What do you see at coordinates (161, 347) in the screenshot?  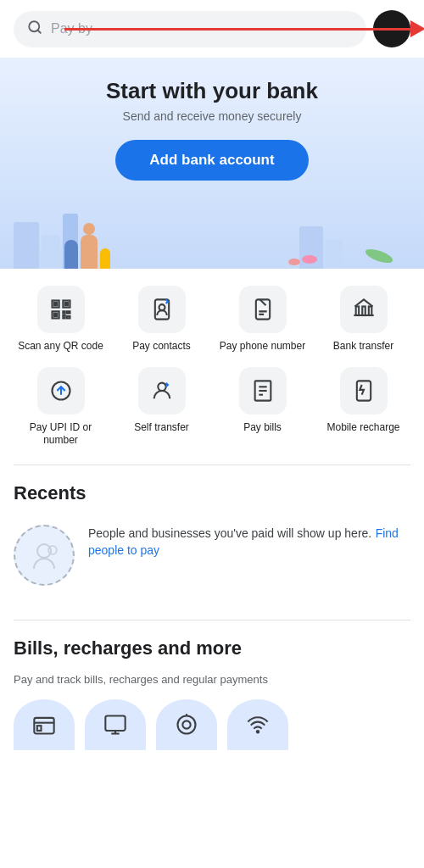 I see `pay-contacts-label: Pay contacts` at bounding box center [161, 347].